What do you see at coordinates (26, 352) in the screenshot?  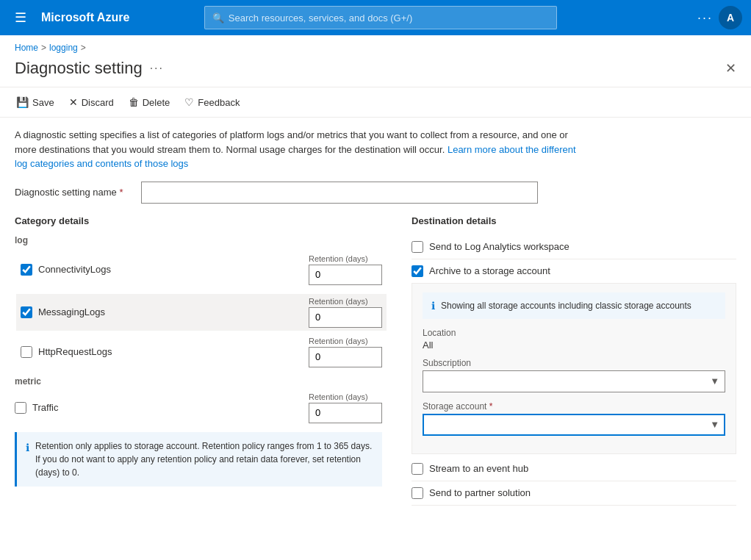 I see `httprequest-logs-checkbox` at bounding box center [26, 352].